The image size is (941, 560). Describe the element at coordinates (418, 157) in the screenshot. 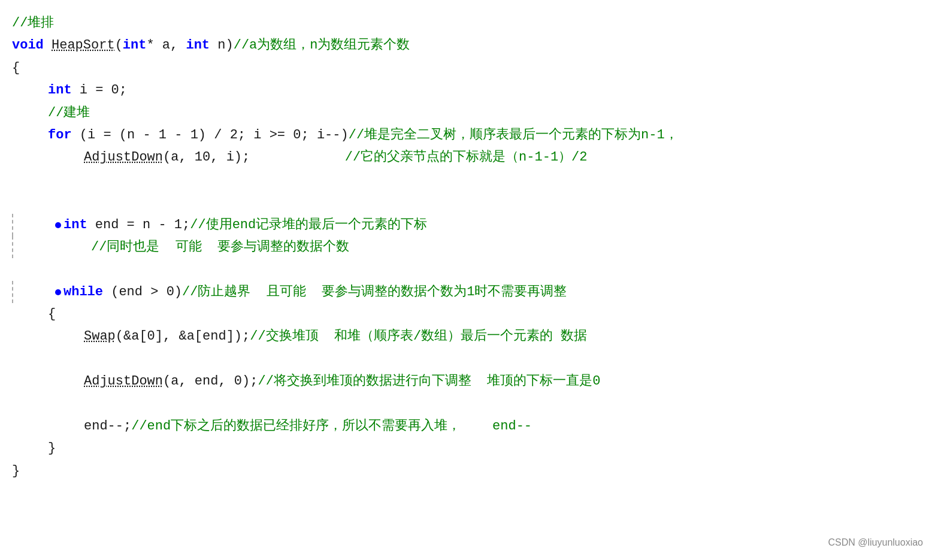

I see `code-token: //它的父亲节点的下标就是（n-1-1）/2` at that location.